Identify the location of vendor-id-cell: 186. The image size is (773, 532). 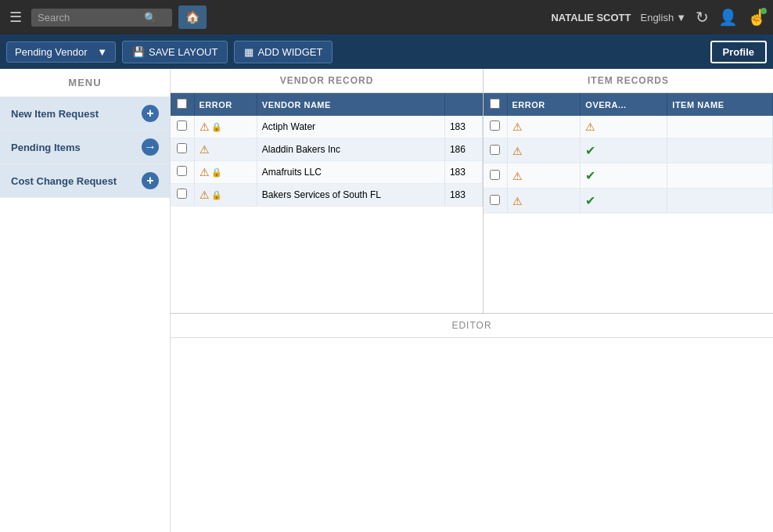
(463, 150).